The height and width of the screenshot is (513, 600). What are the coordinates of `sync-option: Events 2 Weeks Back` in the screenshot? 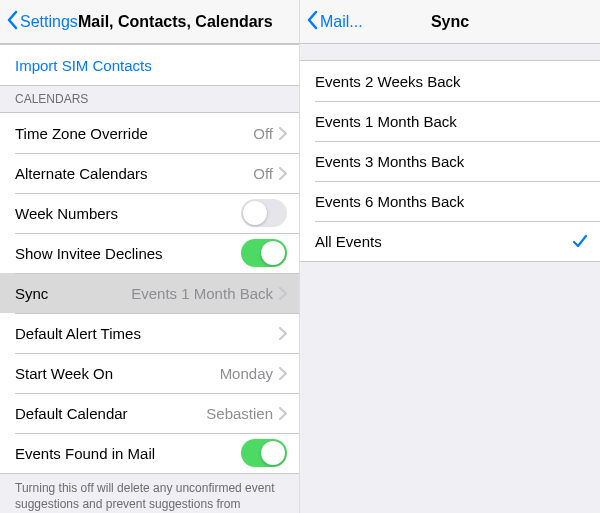 It's located at (450, 81).